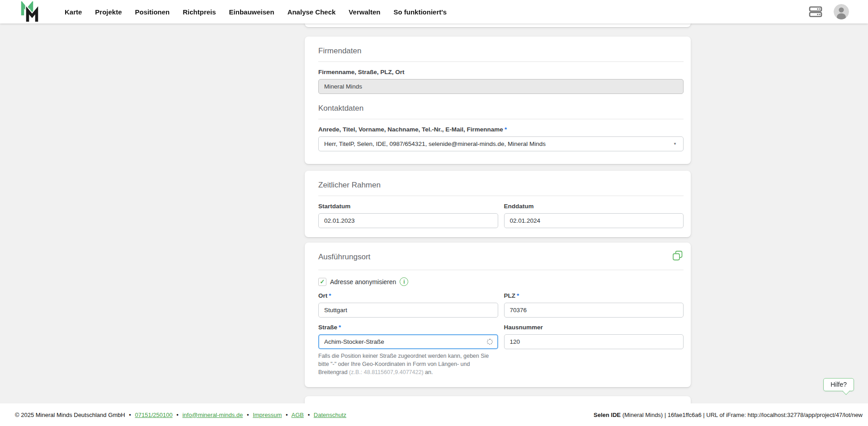  I want to click on startdatum-input, so click(408, 220).